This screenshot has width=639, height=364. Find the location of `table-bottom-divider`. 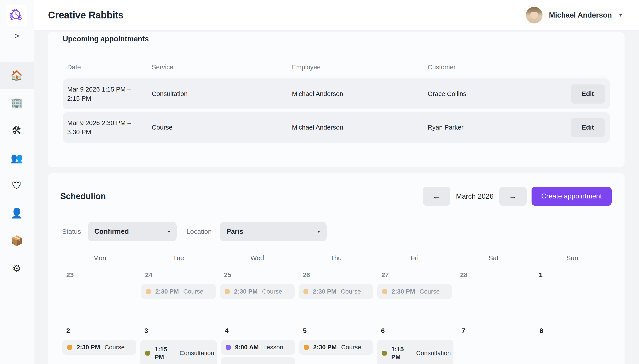

table-bottom-divider is located at coordinates (336, 147).